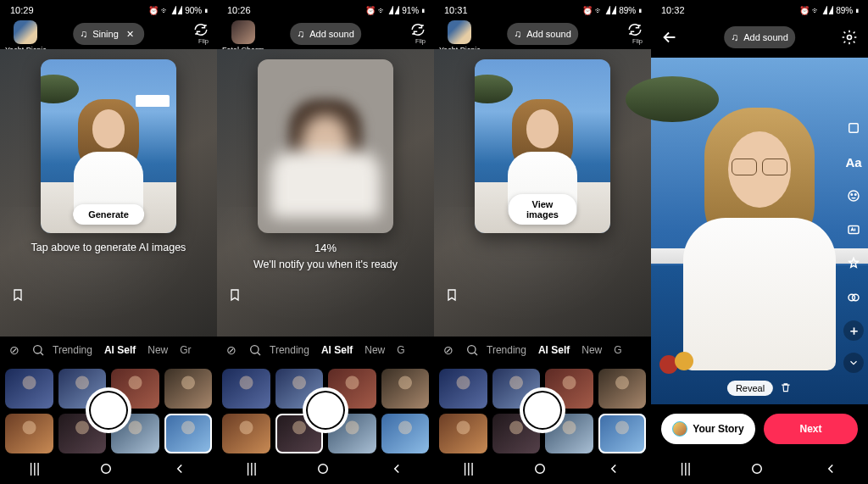 This screenshot has height=484, width=868. Describe the element at coordinates (185, 350) in the screenshot. I see `tab-more: Gr` at that location.